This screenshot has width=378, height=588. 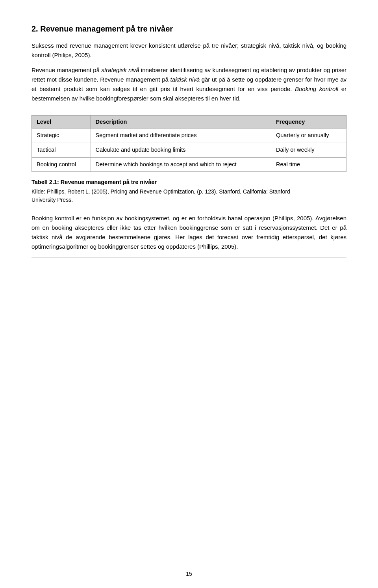 I want to click on page-divider, so click(x=189, y=257).